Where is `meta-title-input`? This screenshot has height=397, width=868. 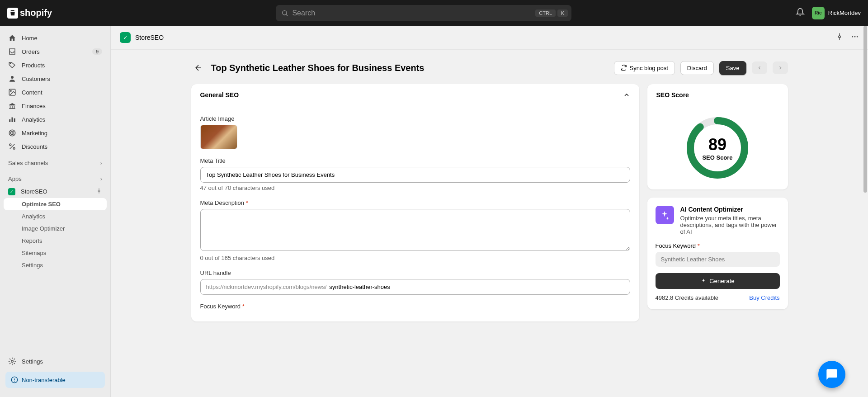 meta-title-input is located at coordinates (415, 175).